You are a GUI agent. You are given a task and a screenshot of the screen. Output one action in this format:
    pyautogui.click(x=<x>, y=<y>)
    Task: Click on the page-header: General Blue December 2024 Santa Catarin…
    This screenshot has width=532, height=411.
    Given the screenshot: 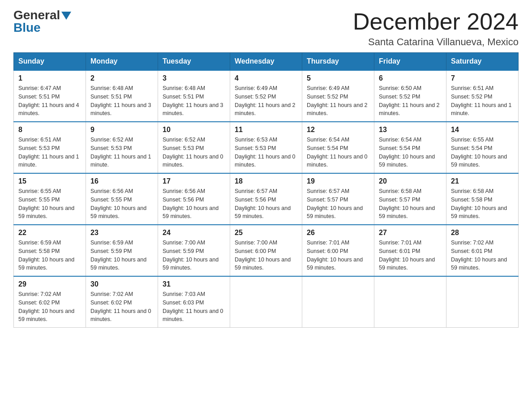 What is the action you would take?
    pyautogui.click(x=266, y=29)
    